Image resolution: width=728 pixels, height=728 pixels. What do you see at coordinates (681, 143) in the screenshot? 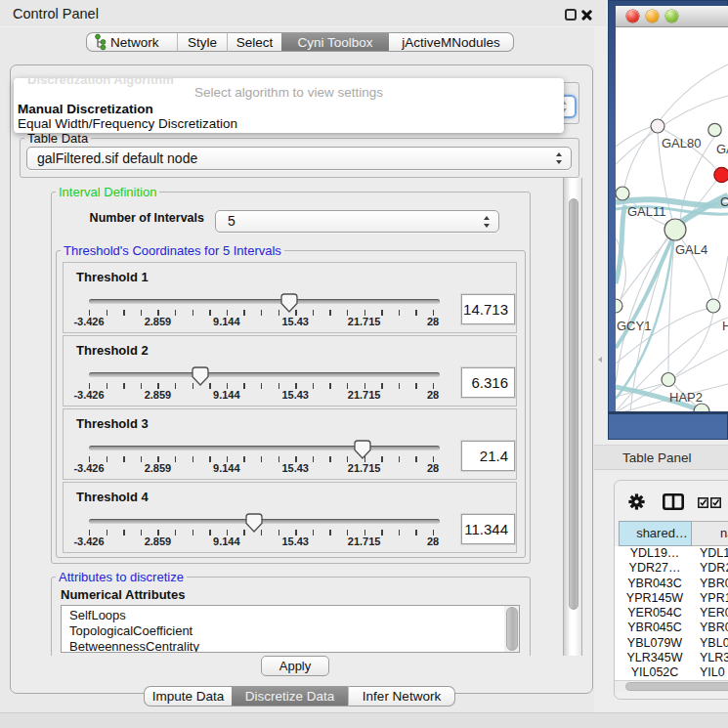
I see `svg-text: GAL80` at bounding box center [681, 143].